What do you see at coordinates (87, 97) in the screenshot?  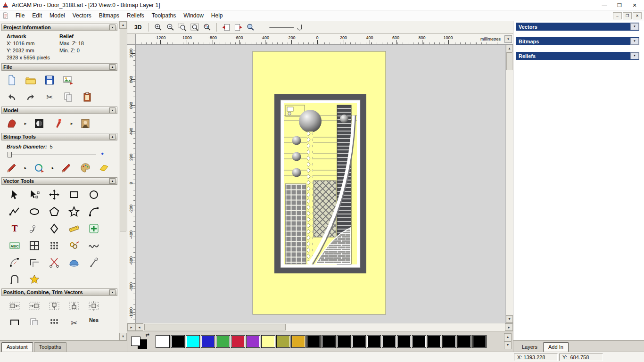 I see `paste-icon` at bounding box center [87, 97].